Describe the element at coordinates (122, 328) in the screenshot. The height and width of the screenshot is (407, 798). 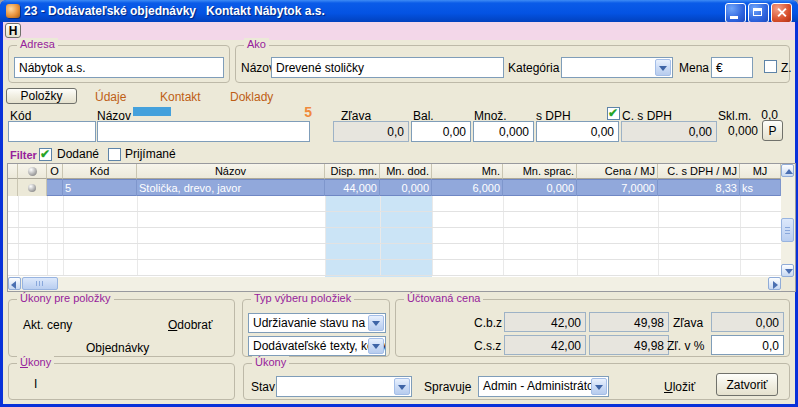
I see `ukony-polozky-group: Úkony pre položky Akt. ceny Odobrať Obje…` at that location.